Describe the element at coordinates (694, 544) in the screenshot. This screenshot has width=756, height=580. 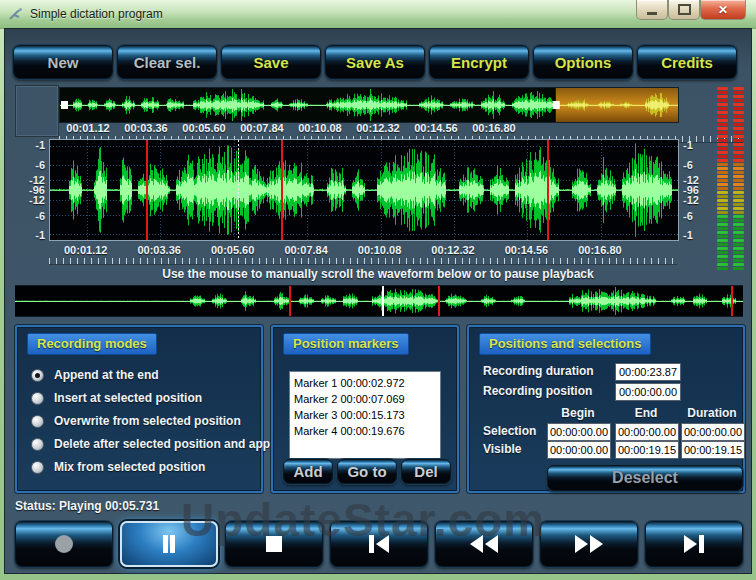
I see `skip-to-end-button` at that location.